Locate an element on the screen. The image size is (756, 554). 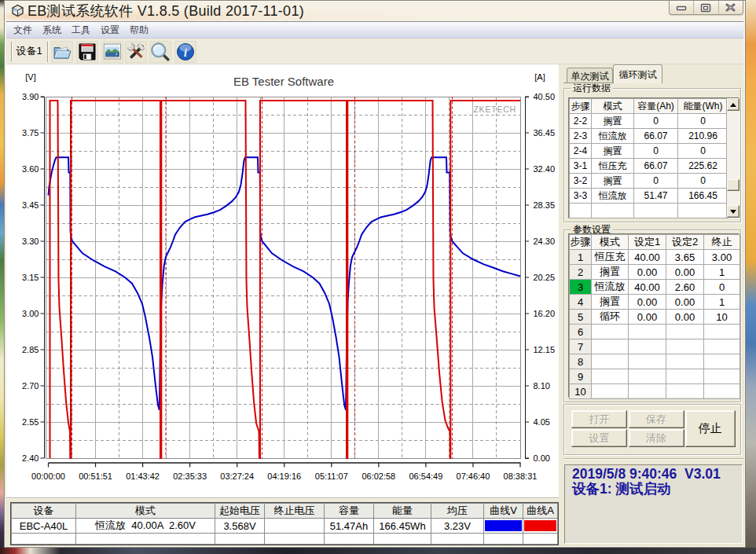
step-cell: 1 is located at coordinates (581, 258).